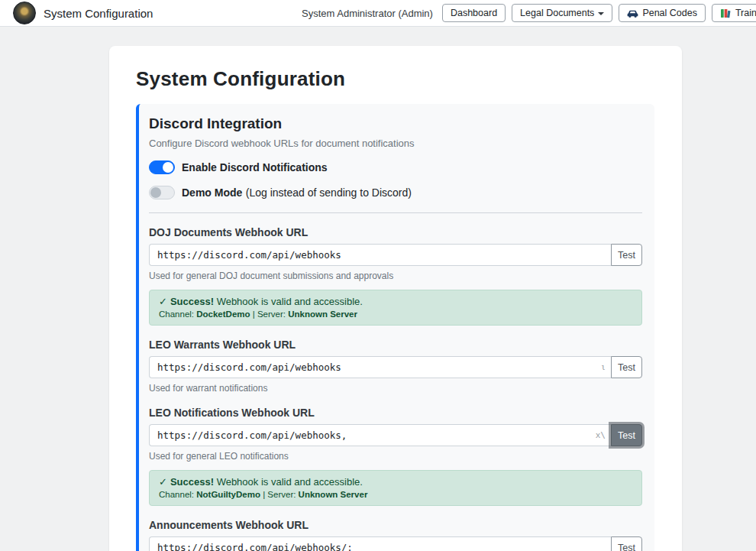 The width and height of the screenshot is (756, 551). What do you see at coordinates (396, 79) in the screenshot?
I see `page-title: System Configuration` at bounding box center [396, 79].